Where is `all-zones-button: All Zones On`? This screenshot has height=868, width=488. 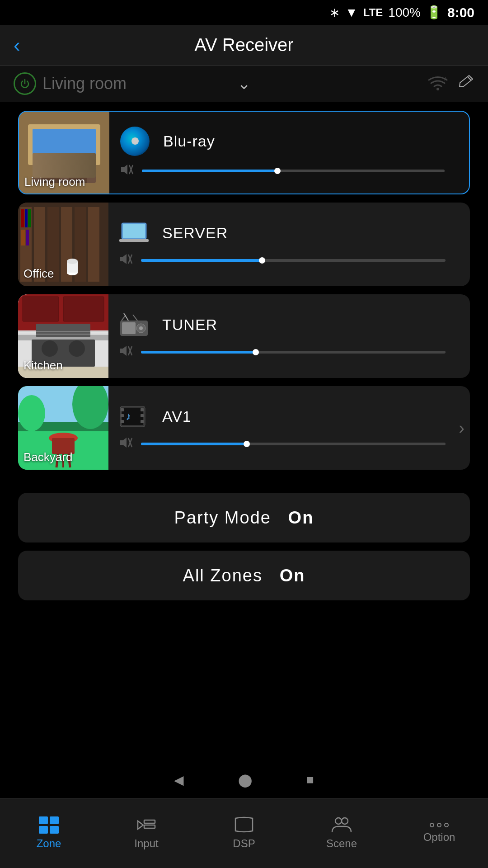
all-zones-button: All Zones On is located at coordinates (244, 576).